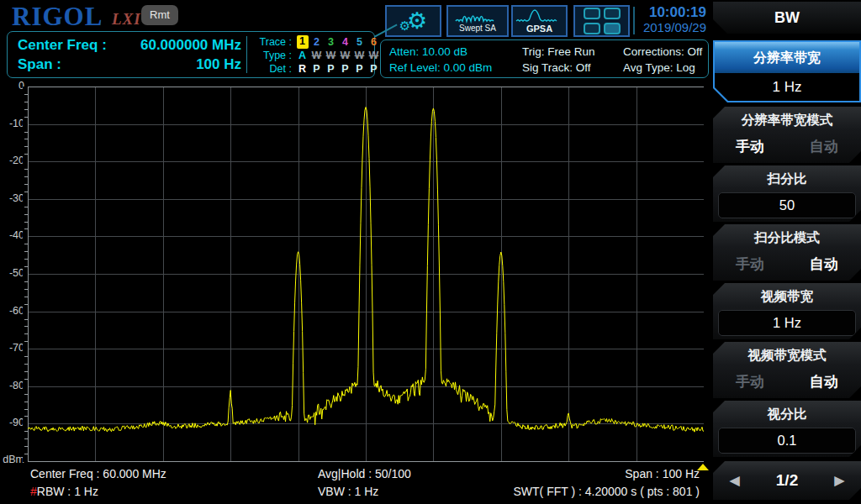 This screenshot has width=861, height=504. I want to click on rbw-mode-manual: 手动, so click(750, 146).